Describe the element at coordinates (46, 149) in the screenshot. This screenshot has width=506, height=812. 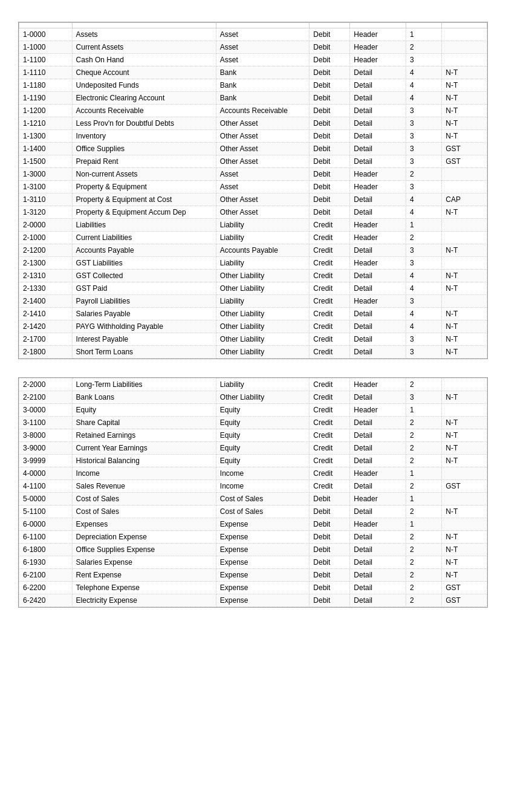
I see `table-cell: 1-1400` at that location.